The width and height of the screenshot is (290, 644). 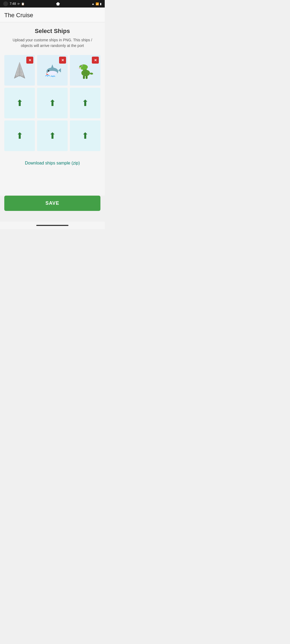 I want to click on trex-icon, so click(x=85, y=70).